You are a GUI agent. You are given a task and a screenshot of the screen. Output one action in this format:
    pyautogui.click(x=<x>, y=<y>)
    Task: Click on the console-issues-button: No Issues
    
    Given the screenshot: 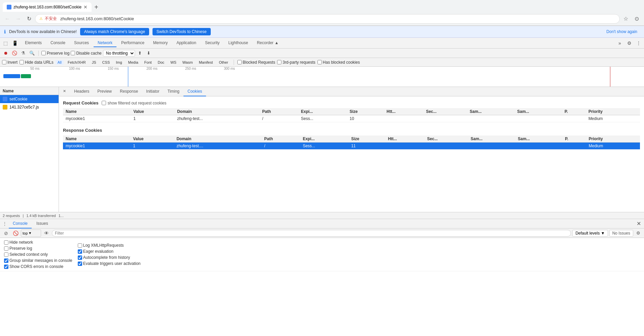 What is the action you would take?
    pyautogui.click(x=621, y=233)
    